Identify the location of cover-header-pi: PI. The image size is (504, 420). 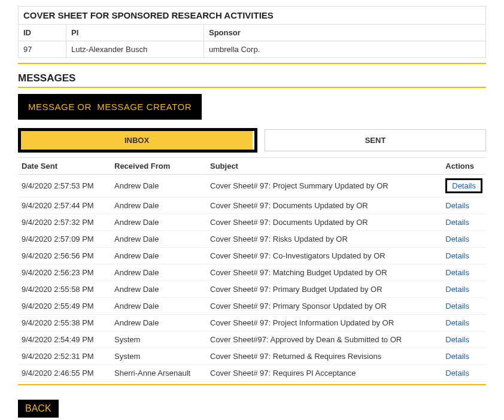
(135, 33).